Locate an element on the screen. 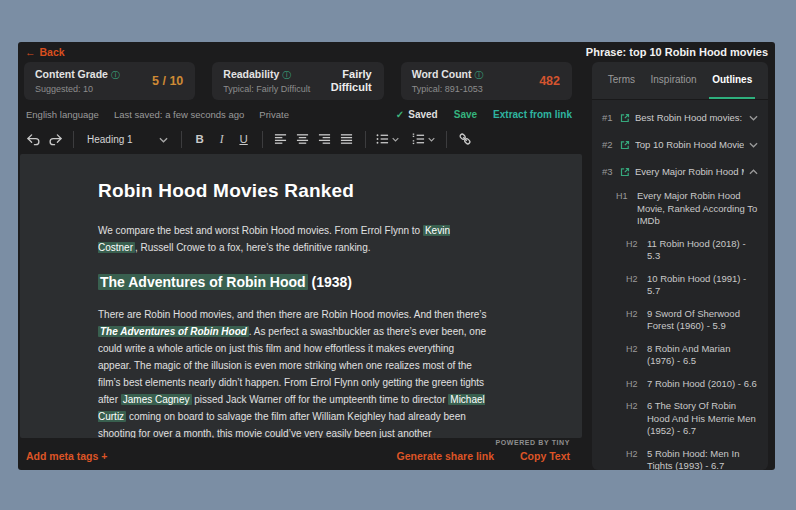 The width and height of the screenshot is (796, 510). saved-indicator: ✓ Saved is located at coordinates (417, 114).